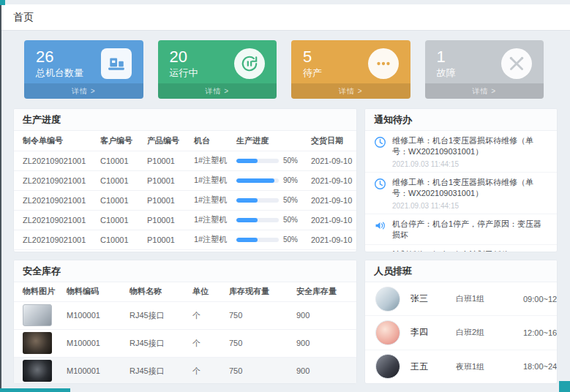 The image size is (570, 392). What do you see at coordinates (269, 180) in the screenshot?
I see `progress-bar: 90%` at bounding box center [269, 180].